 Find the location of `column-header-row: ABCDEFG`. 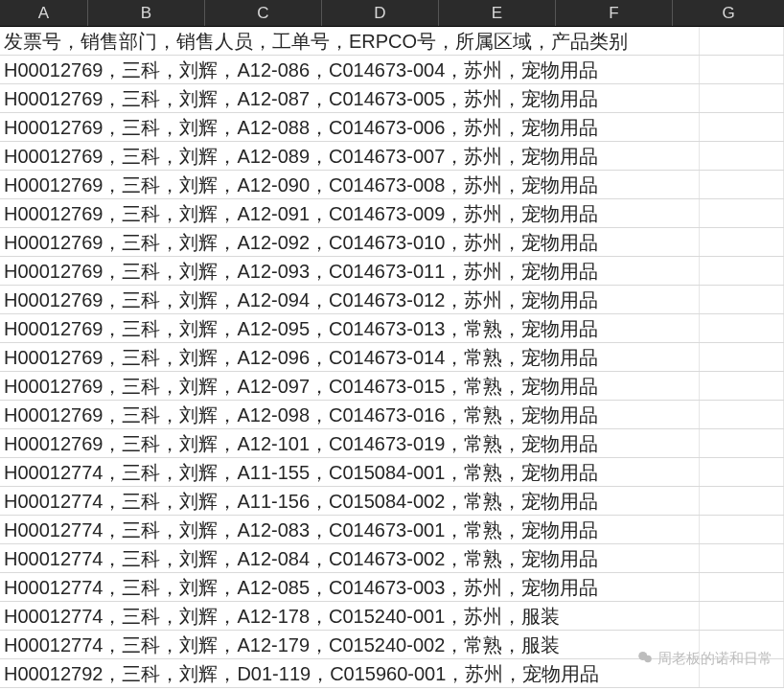

column-header-row: ABCDEFG is located at coordinates (392, 13).